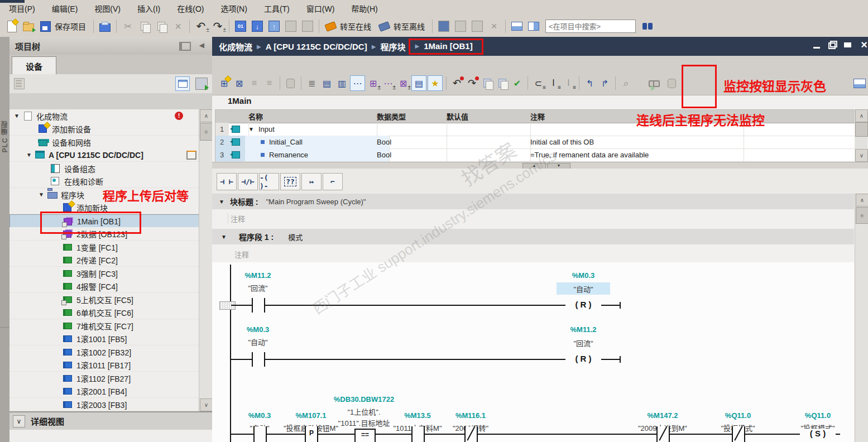 This screenshot has width=868, height=442. Describe the element at coordinates (384, 26) in the screenshot. I see `go-offline-icon` at that location.